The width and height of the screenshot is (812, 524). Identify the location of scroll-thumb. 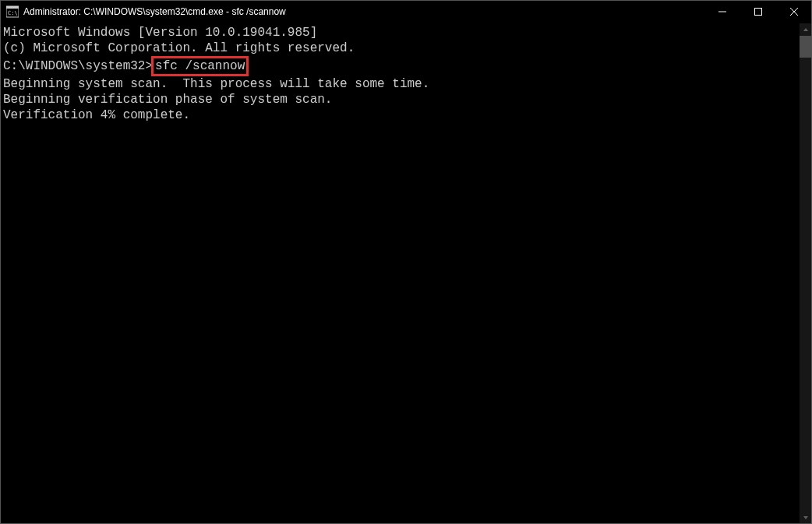
(806, 47).